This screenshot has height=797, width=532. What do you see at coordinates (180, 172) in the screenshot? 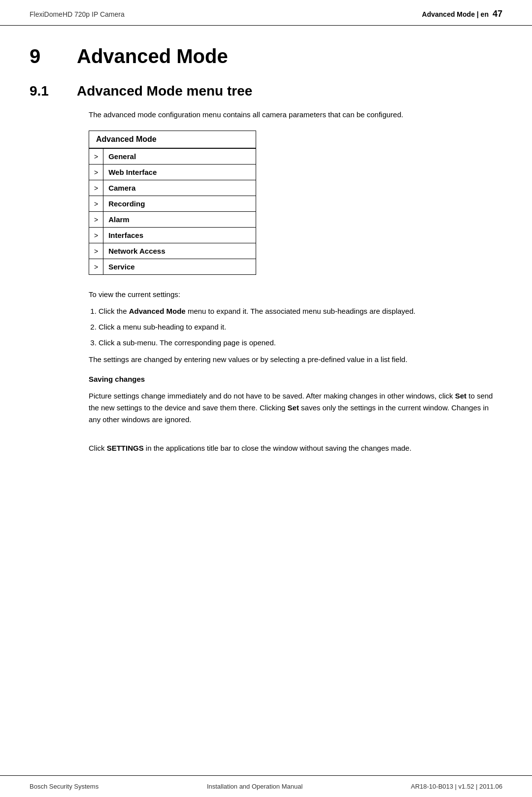
I see `menu-label: Web Interface` at bounding box center [180, 172].